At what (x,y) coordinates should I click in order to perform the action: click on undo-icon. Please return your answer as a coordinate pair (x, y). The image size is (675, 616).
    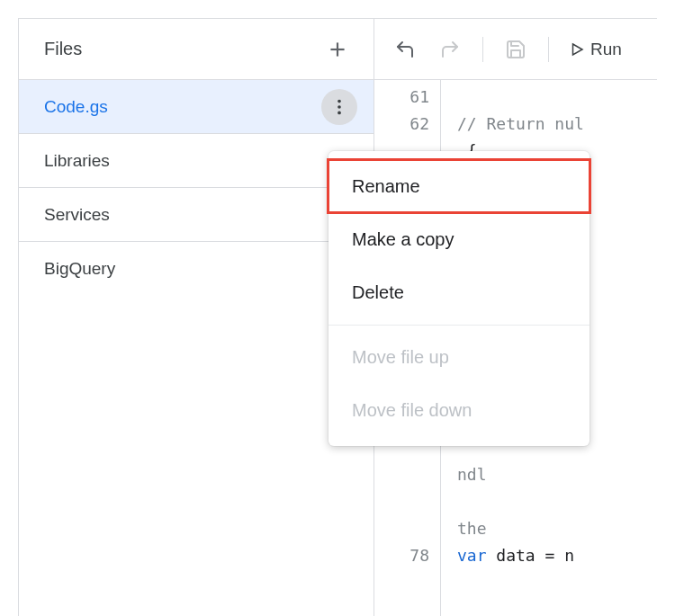
    Looking at the image, I should click on (405, 49).